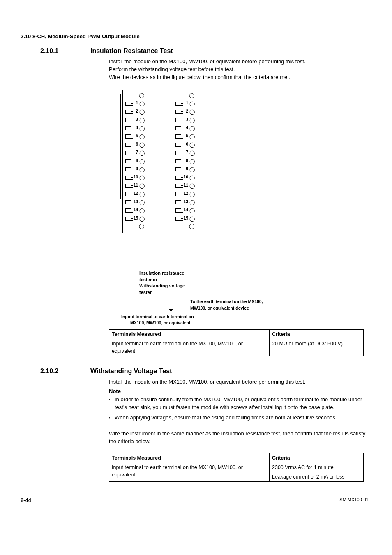 The height and width of the screenshot is (555, 392). Describe the element at coordinates (196, 371) in the screenshot. I see `heading-2-10-2: 2.10.2 Withstanding Voltage Test` at that location.